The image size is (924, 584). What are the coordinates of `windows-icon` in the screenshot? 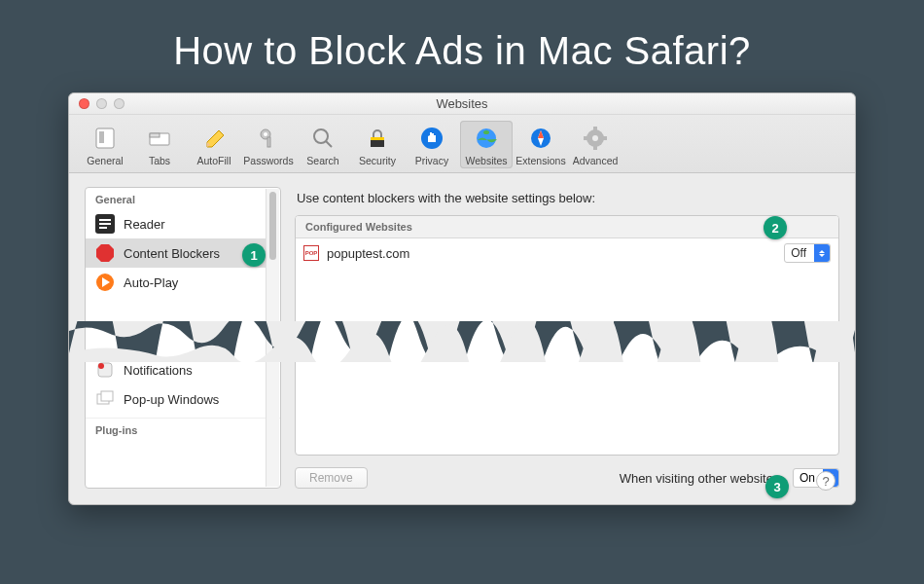 It's located at (105, 399).